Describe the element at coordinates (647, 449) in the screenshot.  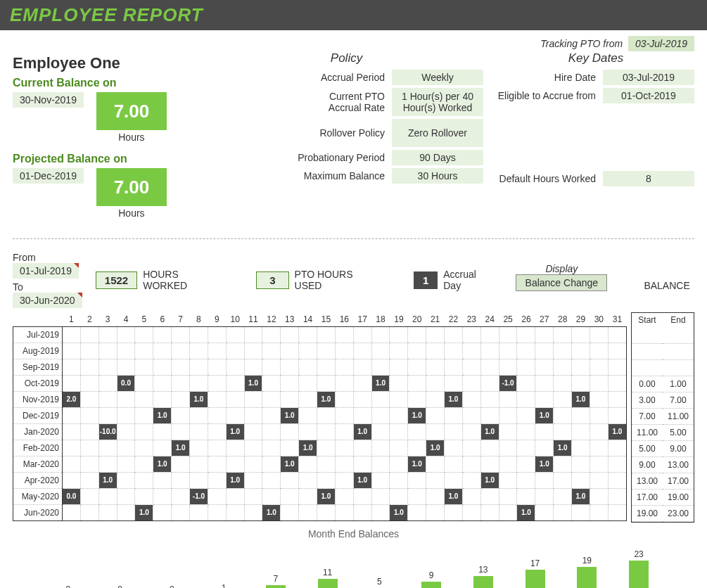
I see `balance-start: 5.00` at that location.